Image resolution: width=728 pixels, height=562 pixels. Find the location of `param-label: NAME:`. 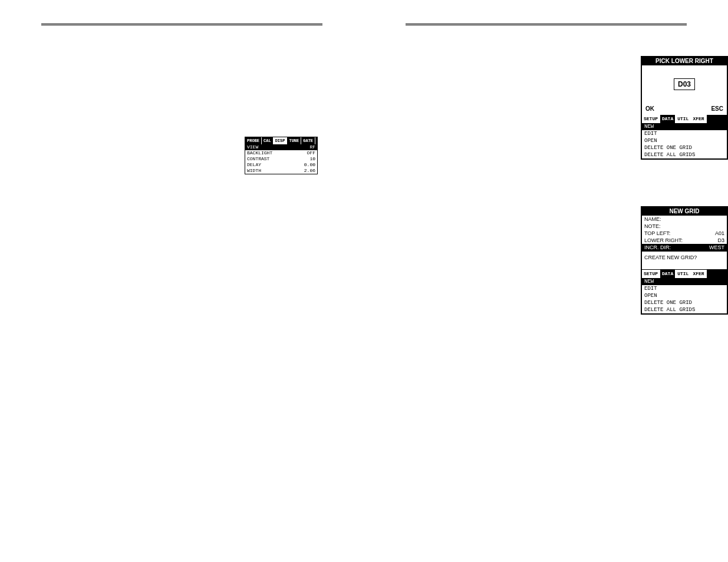

param-label: NAME: is located at coordinates (653, 219).